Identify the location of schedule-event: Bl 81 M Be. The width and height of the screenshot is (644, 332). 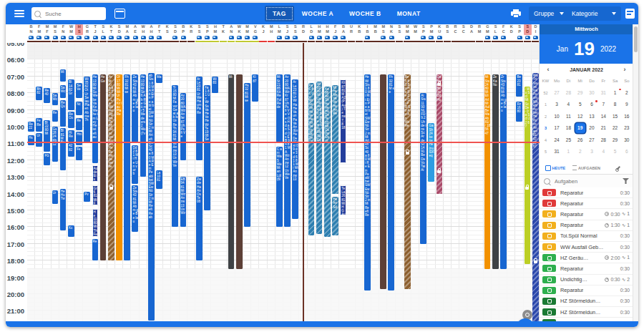
(63, 149).